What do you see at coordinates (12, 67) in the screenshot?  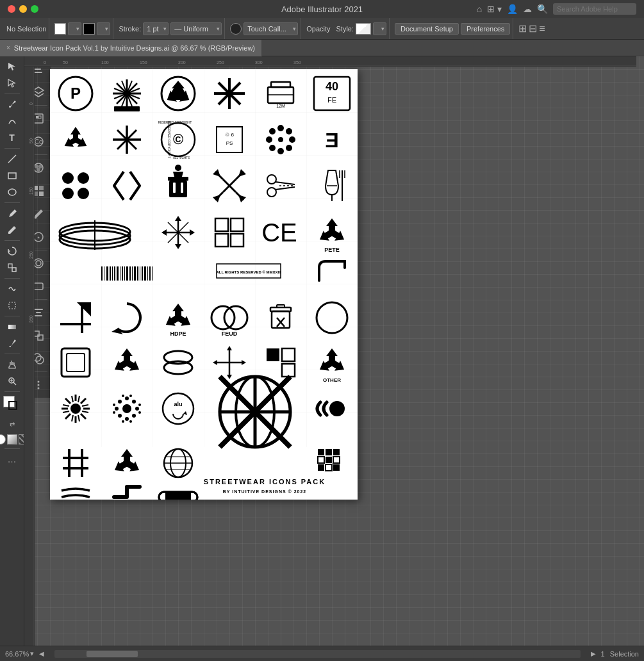 I see `selection-tool` at bounding box center [12, 67].